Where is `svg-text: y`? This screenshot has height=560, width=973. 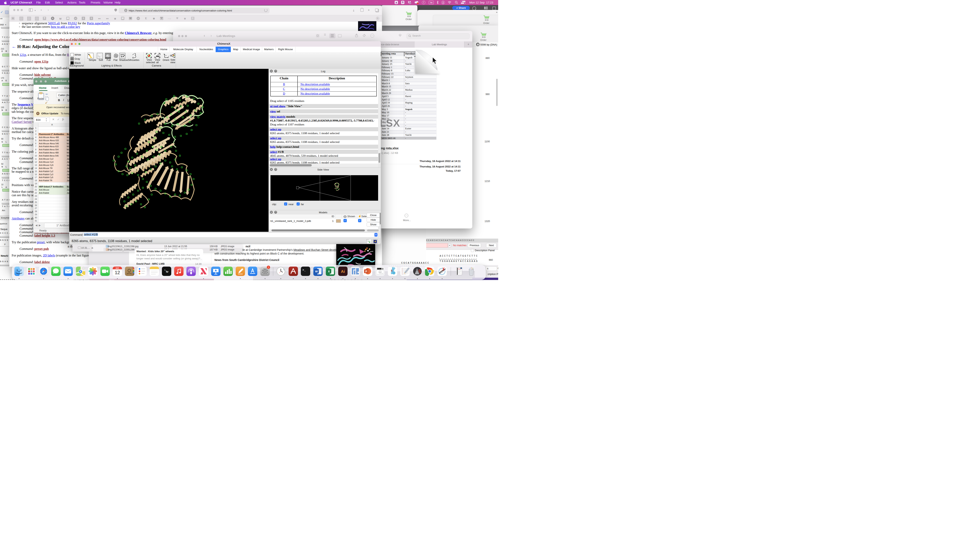 svg-text: y is located at coordinates (164, 54).